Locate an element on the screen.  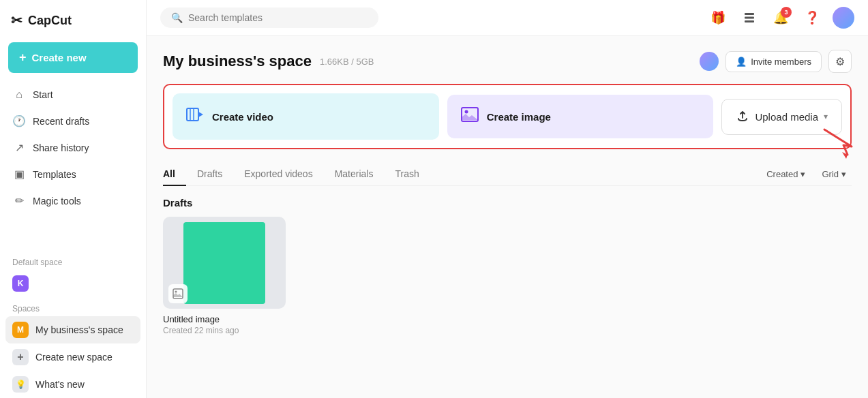
bell-icon: 🔔 3 is located at coordinates (781, 18).